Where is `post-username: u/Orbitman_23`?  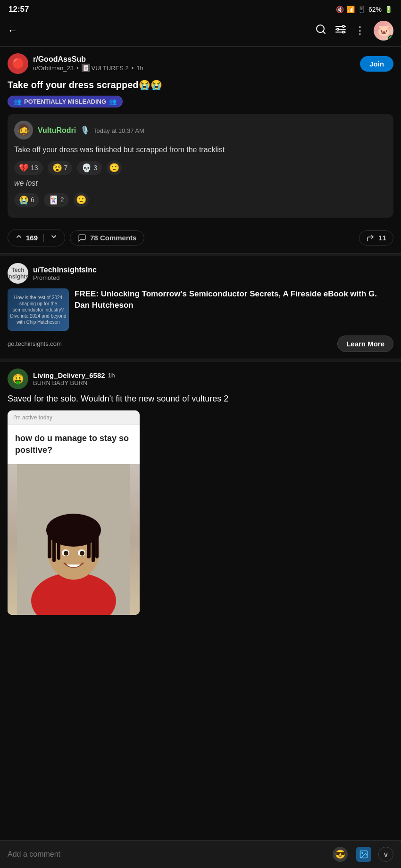
post-username: u/Orbitman_23 is located at coordinates (53, 68).